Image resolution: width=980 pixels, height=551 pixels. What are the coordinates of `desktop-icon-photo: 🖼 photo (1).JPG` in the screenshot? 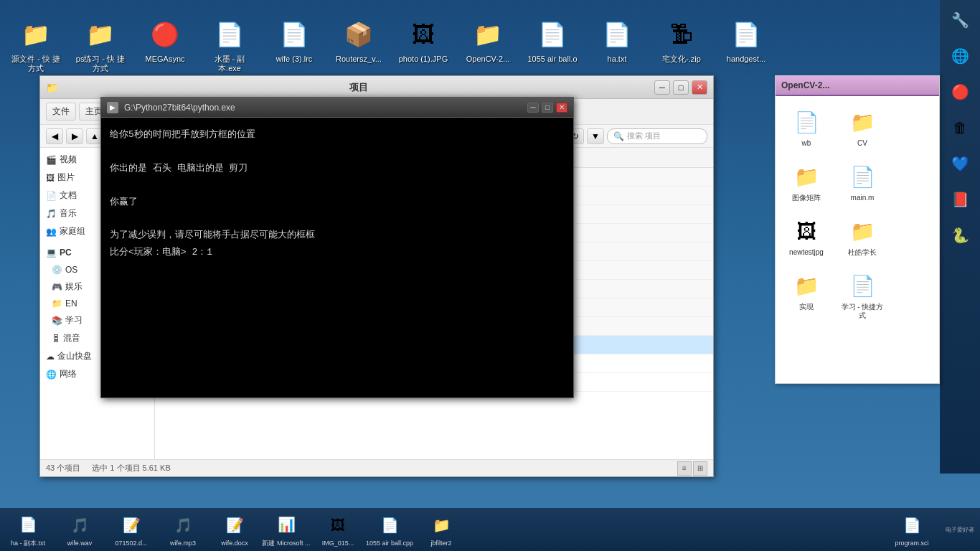 It's located at (423, 40).